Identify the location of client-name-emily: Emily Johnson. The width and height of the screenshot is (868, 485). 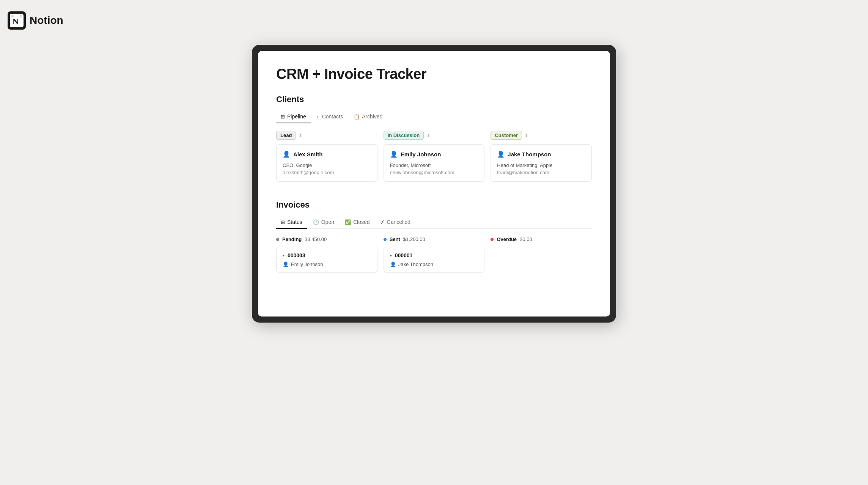
(421, 154).